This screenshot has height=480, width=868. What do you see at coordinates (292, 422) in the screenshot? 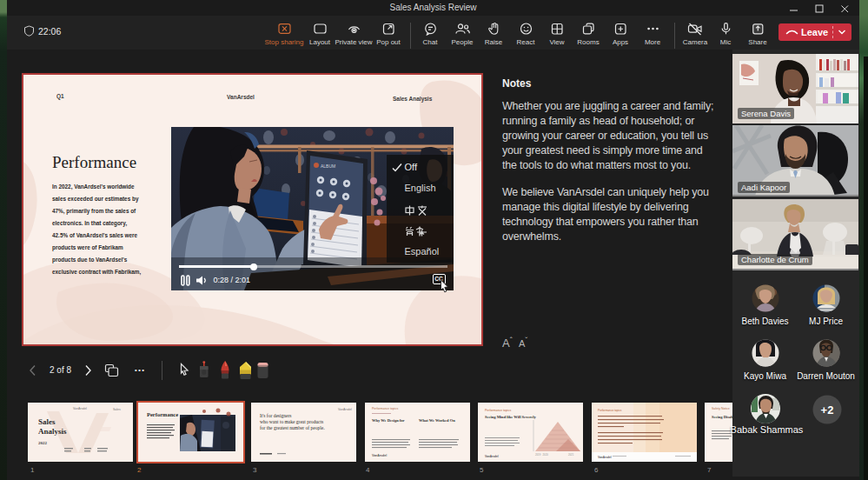
I see `svg-text:who want to make great product: who want to make great products` at bounding box center [292, 422].